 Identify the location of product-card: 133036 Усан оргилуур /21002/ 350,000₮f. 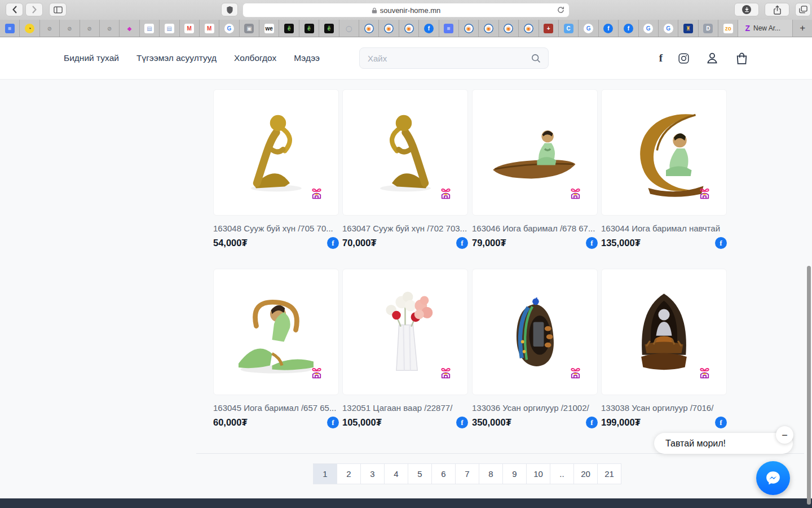
(535, 349).